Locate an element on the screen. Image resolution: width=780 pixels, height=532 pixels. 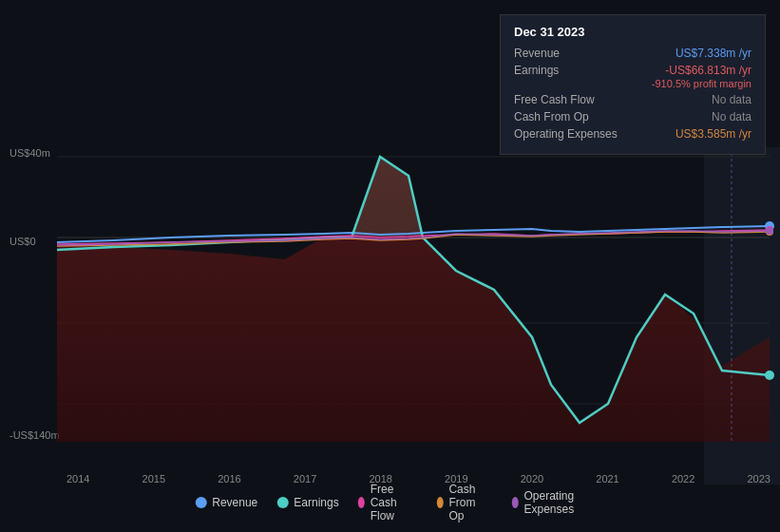
legend-item-opex: Operating Expenses is located at coordinates (547, 503).